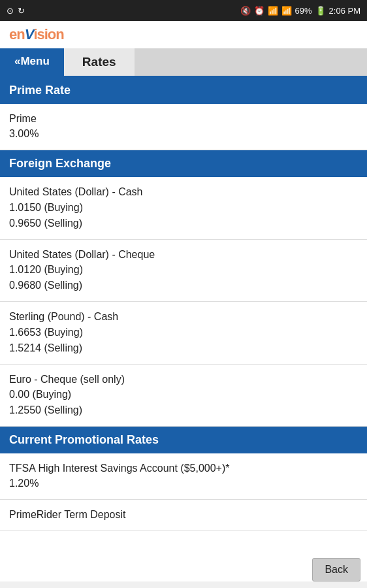  What do you see at coordinates (184, 35) in the screenshot?
I see `app-header: enVision` at bounding box center [184, 35].